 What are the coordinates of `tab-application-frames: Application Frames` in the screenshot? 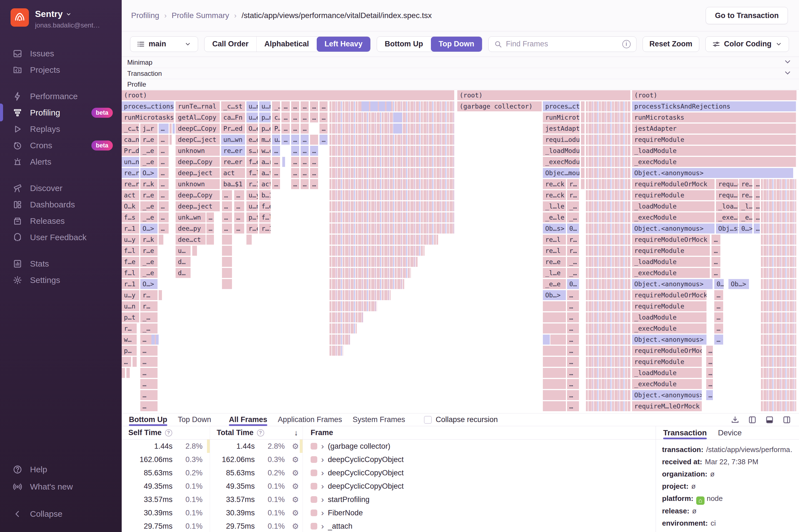 It's located at (310, 420).